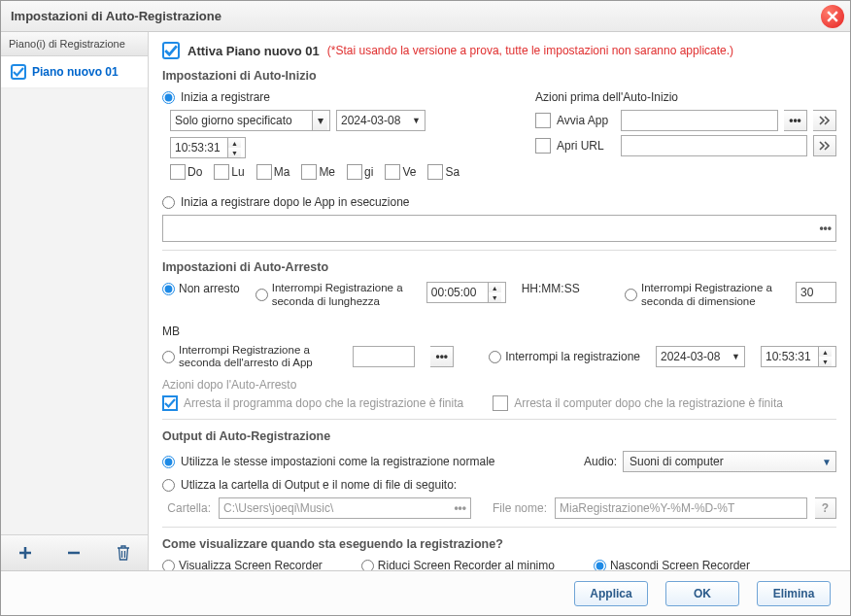  I want to click on stop-length-label: Interrompi Registrazione a seconda di lu…, so click(342, 295).